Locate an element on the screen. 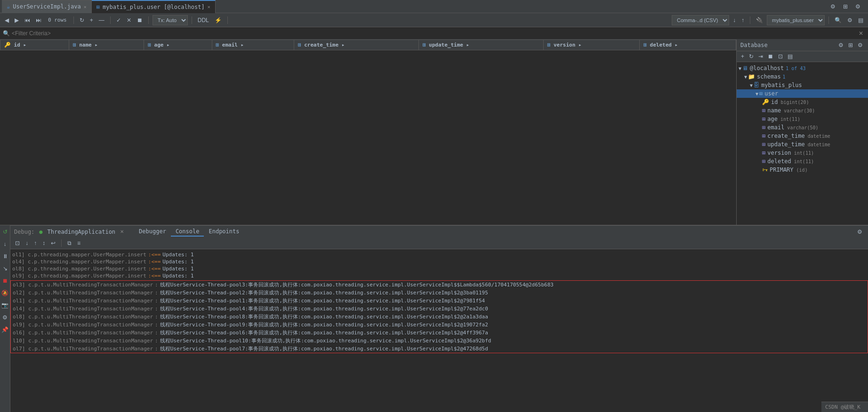 This screenshot has width=868, height=412. tree-col-deleted: ⊞ deleted int(11) is located at coordinates (802, 161).